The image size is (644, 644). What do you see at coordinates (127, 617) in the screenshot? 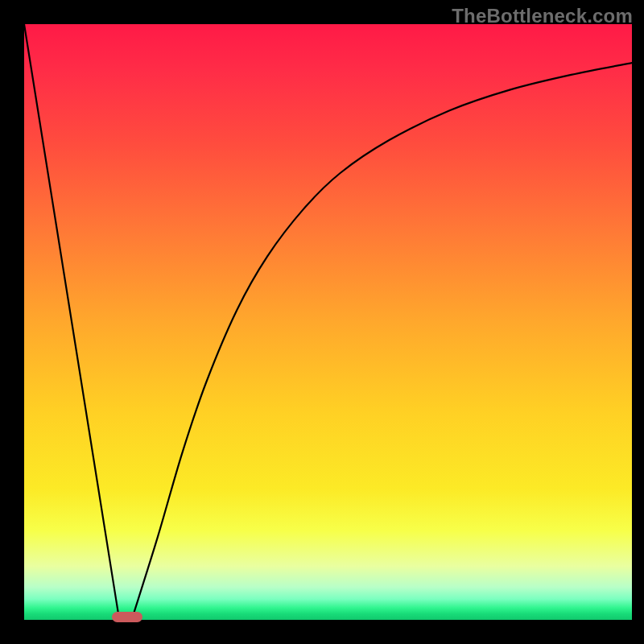
I see `bottleneck-marker` at bounding box center [127, 617].